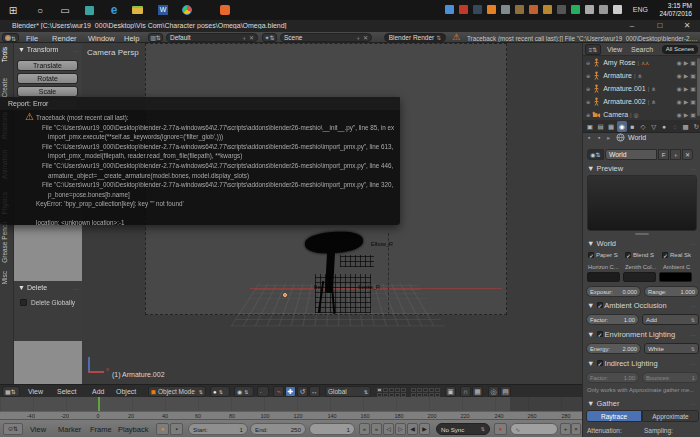 The height and width of the screenshot is (437, 700). I want to click on gather-panel-header: ▼ Gather, so click(603, 404).